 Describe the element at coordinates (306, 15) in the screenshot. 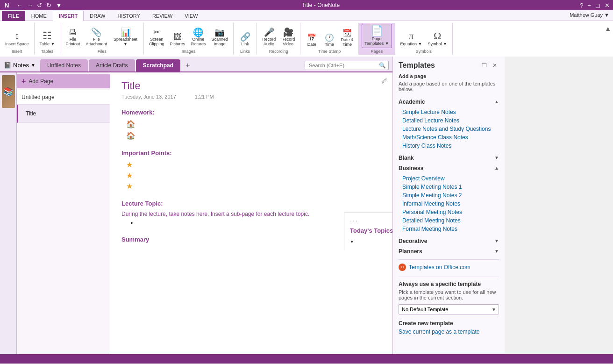

I see `ribbon-tabs: FILE HOME INSERT DRAW HISTORY REVIEW VIE…` at that location.